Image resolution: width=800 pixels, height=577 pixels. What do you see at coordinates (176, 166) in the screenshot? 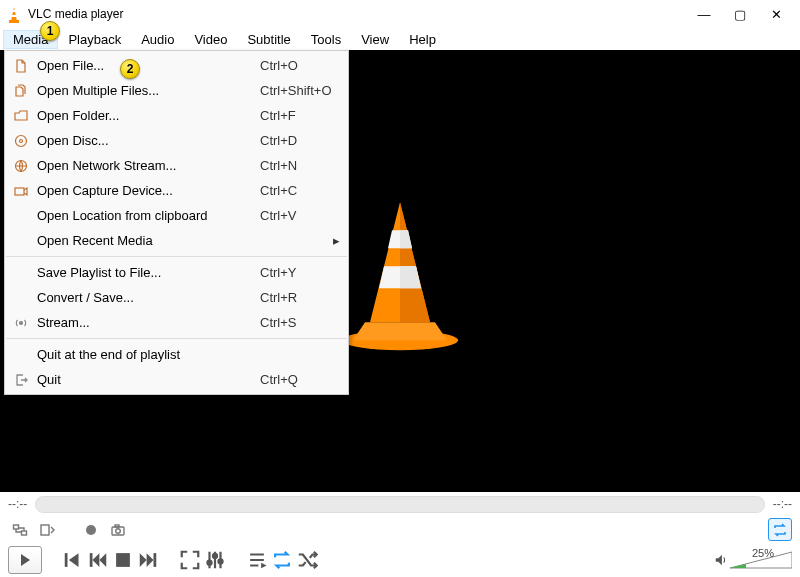
I see `menu-open-network-stream: Open Network Stream... Ctrl+N` at bounding box center [176, 166].